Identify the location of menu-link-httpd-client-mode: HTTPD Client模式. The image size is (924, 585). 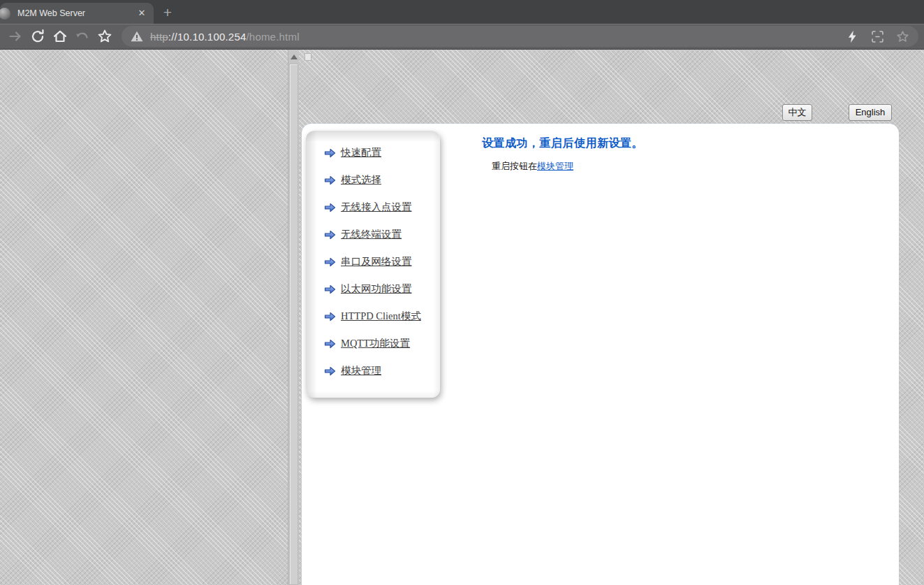
(381, 316).